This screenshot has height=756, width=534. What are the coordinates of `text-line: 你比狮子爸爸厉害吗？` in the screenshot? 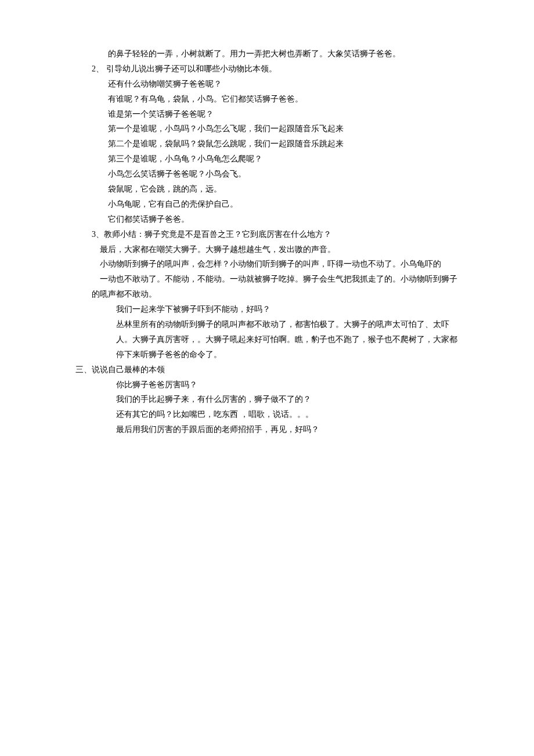 It's located at (287, 385).